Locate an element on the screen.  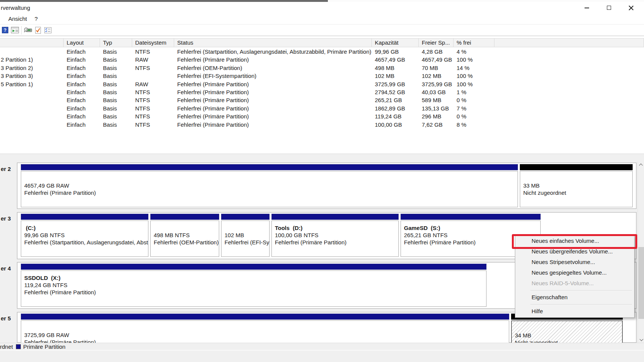
table-row: 3 Partition 3)EinfachBasisFehlerfrei (EF… is located at coordinates (322, 76).